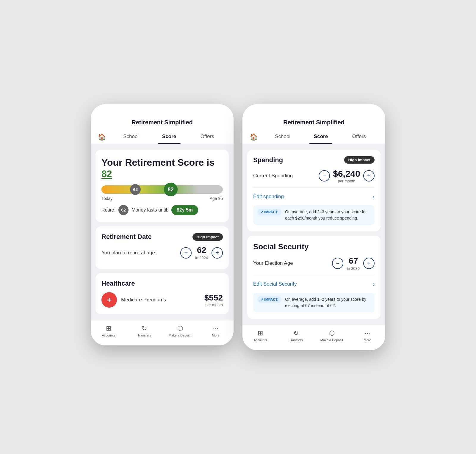 This screenshot has height=454, width=476. What do you see at coordinates (374, 284) in the screenshot?
I see `edit-social-security-chevron: ›` at bounding box center [374, 284].